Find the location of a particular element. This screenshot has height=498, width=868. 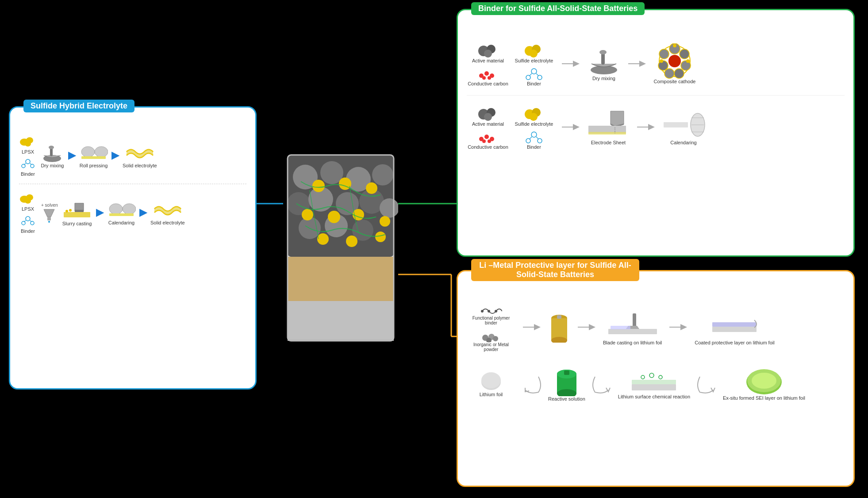

arrow-2: ▶ is located at coordinates (115, 155).